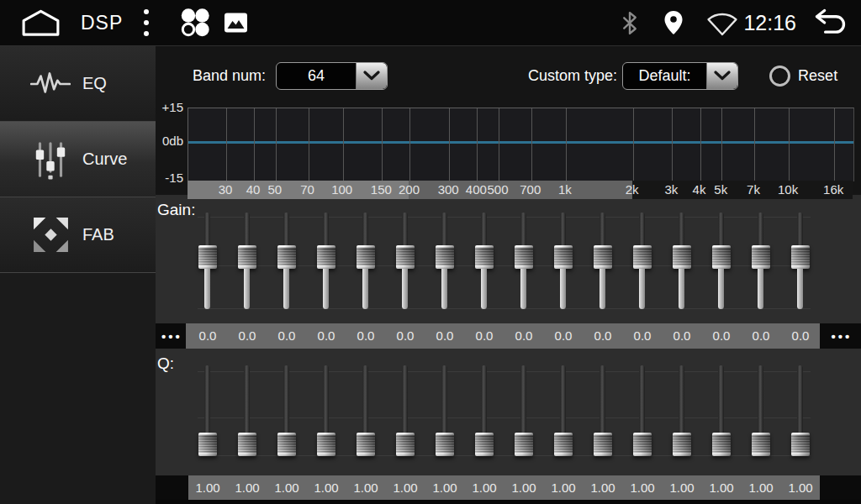 The height and width of the screenshot is (504, 861). What do you see at coordinates (722, 24) in the screenshot?
I see `wifi-status` at bounding box center [722, 24].